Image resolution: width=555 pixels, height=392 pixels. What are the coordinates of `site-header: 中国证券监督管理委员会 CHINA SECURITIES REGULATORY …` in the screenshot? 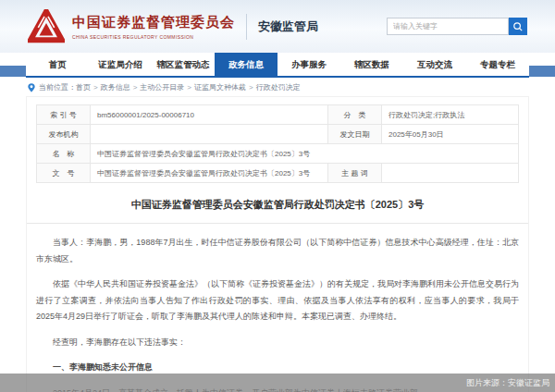 It's located at (278, 26).